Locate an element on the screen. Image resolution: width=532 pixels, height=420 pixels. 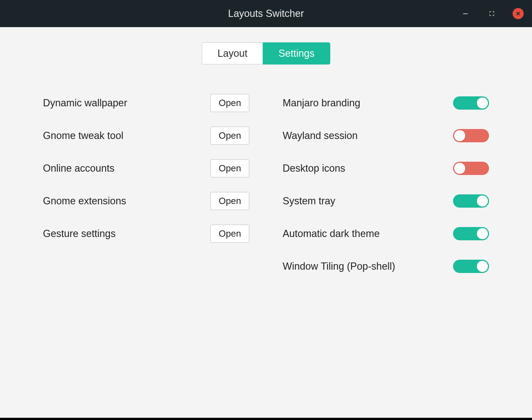
close-button is located at coordinates (518, 14).